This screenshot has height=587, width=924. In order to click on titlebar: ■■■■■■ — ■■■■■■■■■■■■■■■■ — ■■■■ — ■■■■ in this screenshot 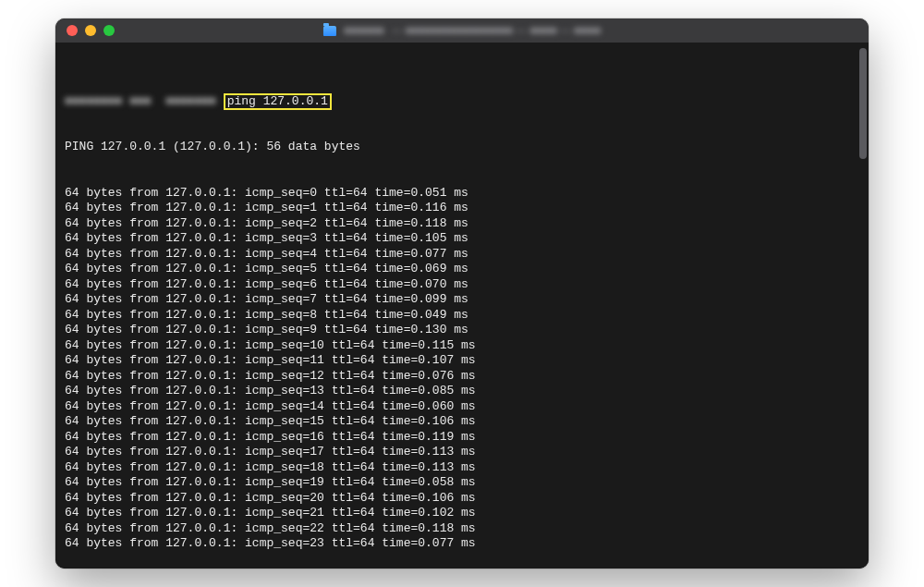, I will do `click(462, 31)`.